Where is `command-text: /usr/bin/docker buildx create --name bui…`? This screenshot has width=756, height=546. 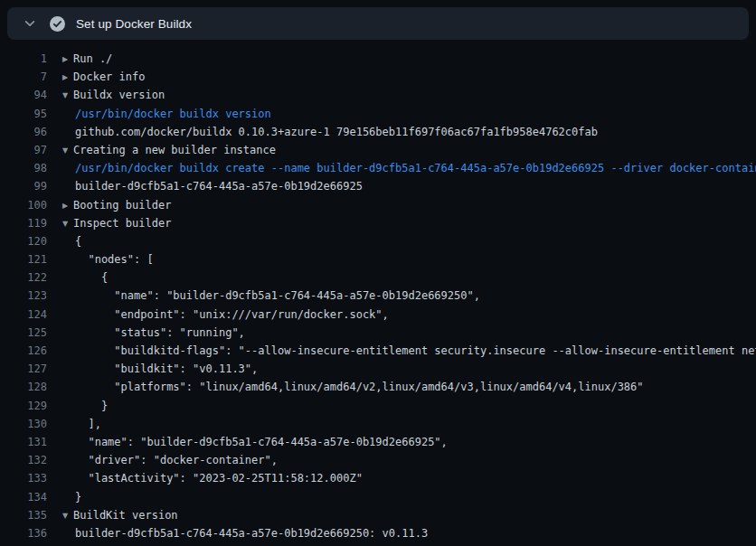 command-text: /usr/bin/docker buildx create --name bui… is located at coordinates (416, 168).